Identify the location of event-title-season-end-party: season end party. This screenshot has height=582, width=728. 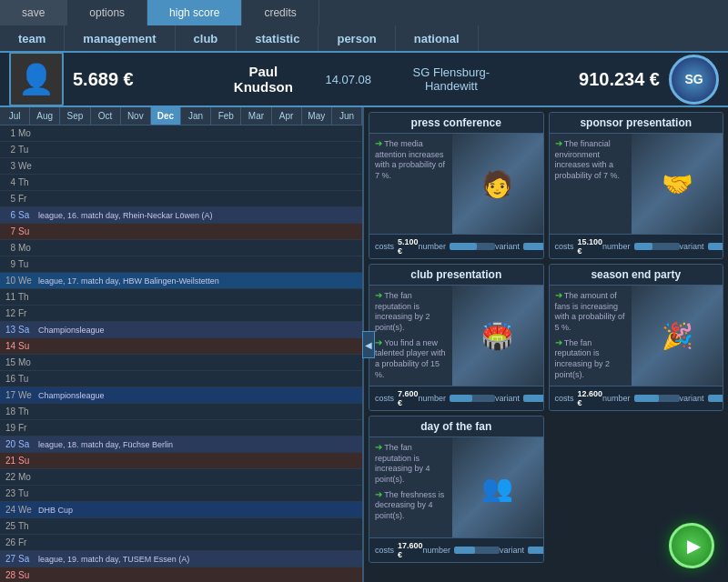
(637, 275).